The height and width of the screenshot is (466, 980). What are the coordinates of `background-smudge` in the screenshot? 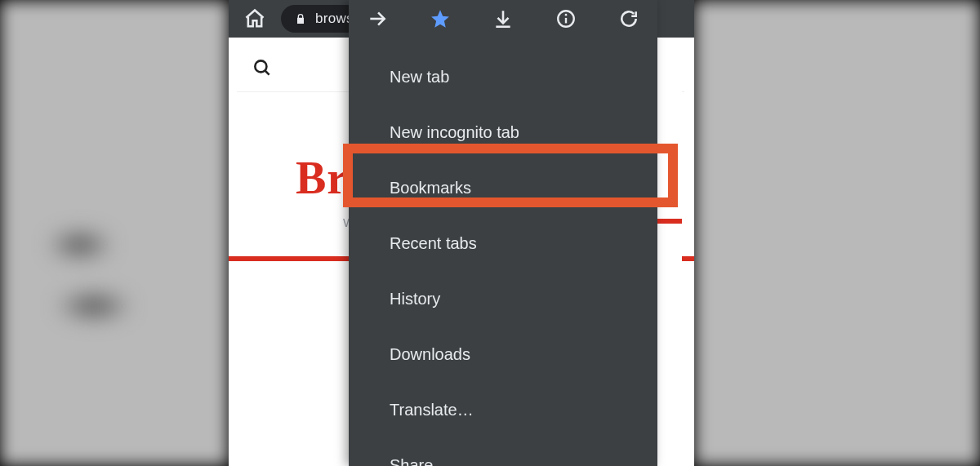 It's located at (94, 269).